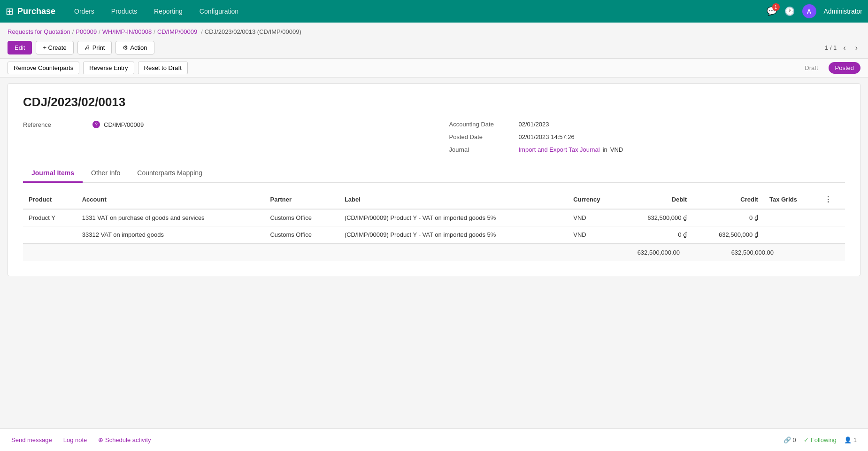 Image resolution: width=868 pixels, height=451 pixels. What do you see at coordinates (657, 235) in the screenshot?
I see `cell-debit-2: 0 ₫` at bounding box center [657, 235].